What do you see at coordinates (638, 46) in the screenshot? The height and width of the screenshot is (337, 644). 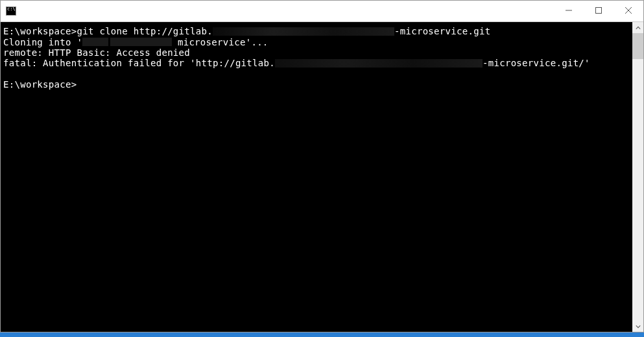 I see `scroll-thumb` at bounding box center [638, 46].